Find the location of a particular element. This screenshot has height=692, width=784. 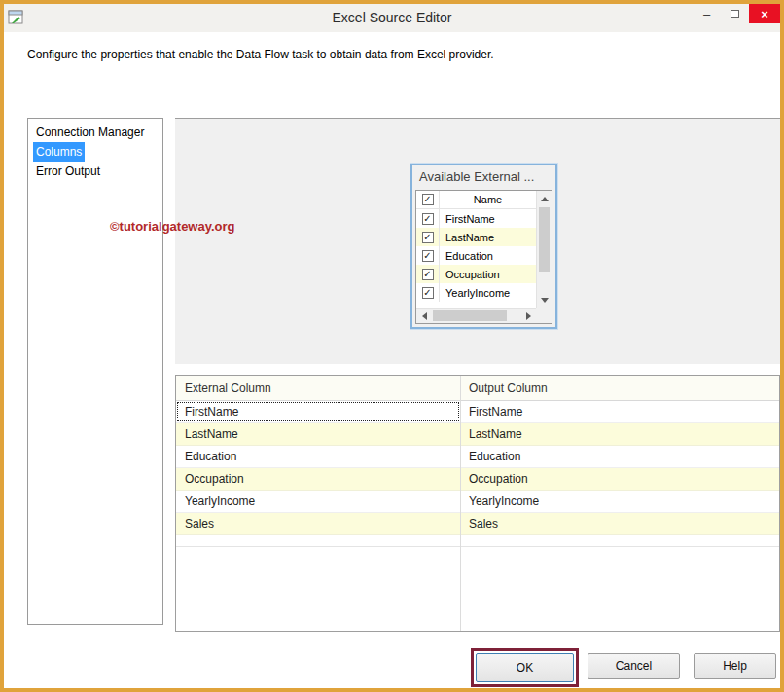

external-column-cell: YearlyIncome is located at coordinates (318, 501).